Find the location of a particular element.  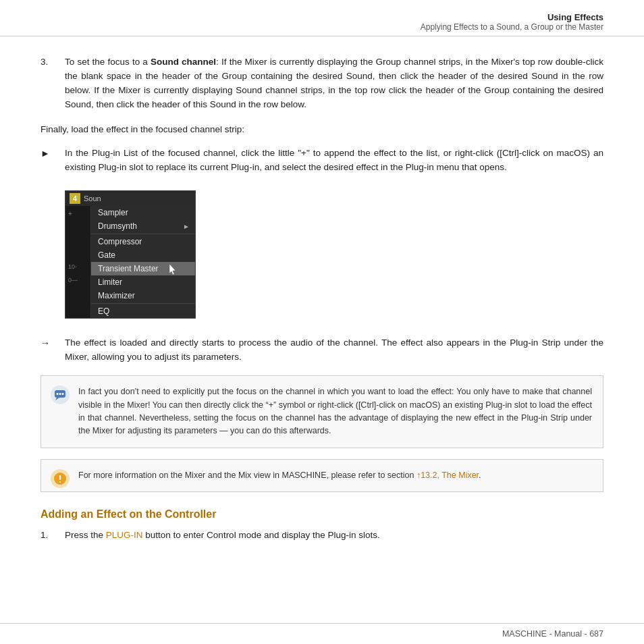

arrow-result-symbol: → is located at coordinates (53, 350).